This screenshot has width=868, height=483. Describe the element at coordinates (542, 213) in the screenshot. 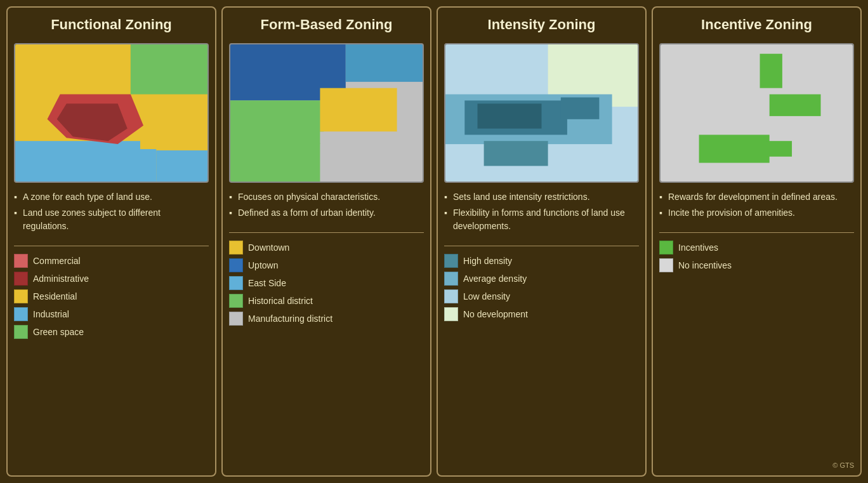

I see `intensity-zoning-bullets: Sets land use intensity restrictions. Fl…` at that location.